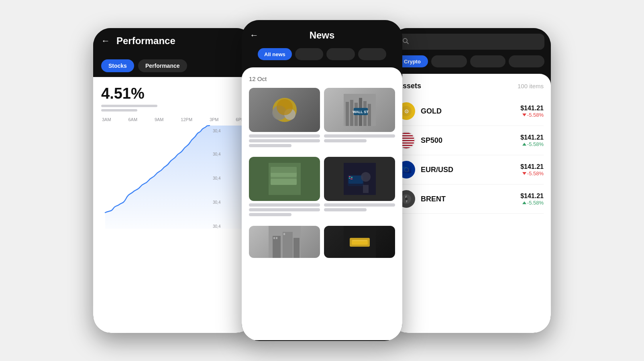  Describe the element at coordinates (471, 42) in the screenshot. I see `search-input-wrap` at that location.